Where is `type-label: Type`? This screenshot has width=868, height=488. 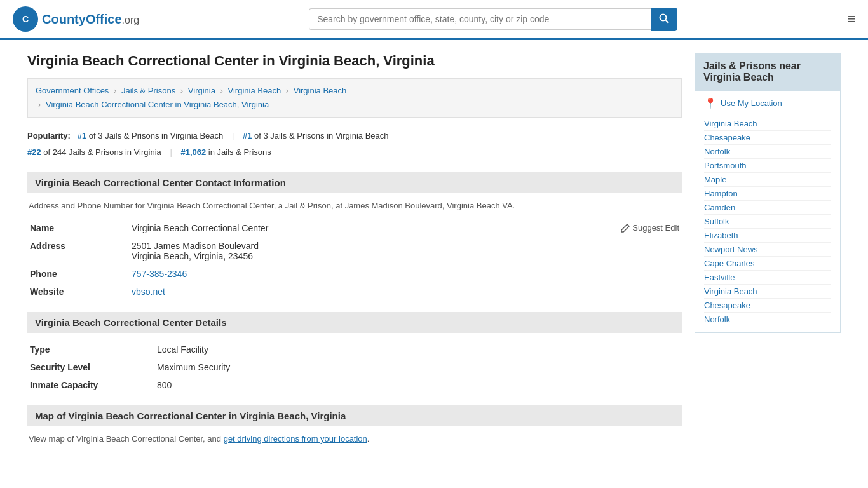 type-label: Type is located at coordinates (91, 349).